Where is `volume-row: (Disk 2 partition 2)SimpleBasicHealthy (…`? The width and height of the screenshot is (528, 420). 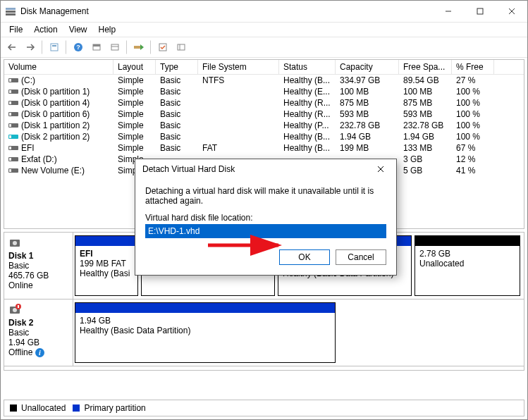 volume-row: (Disk 2 partition 2)SimpleBasicHealthy (… is located at coordinates (264, 137).